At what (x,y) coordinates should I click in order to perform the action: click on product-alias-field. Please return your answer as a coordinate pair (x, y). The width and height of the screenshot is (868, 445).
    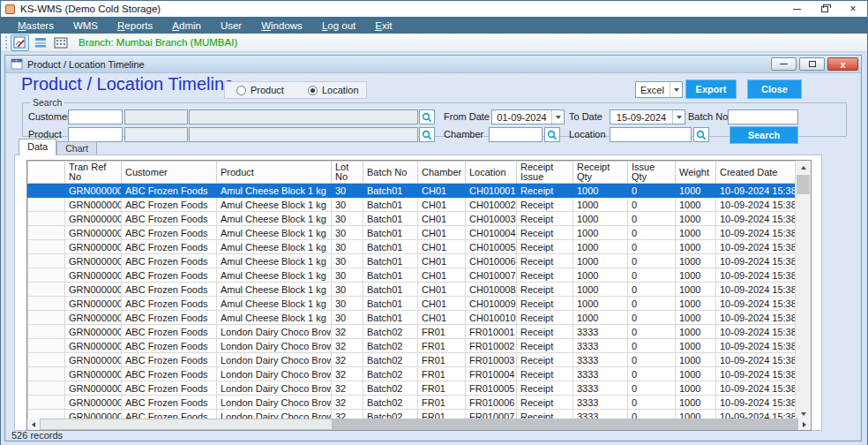
    Looking at the image, I should click on (156, 134).